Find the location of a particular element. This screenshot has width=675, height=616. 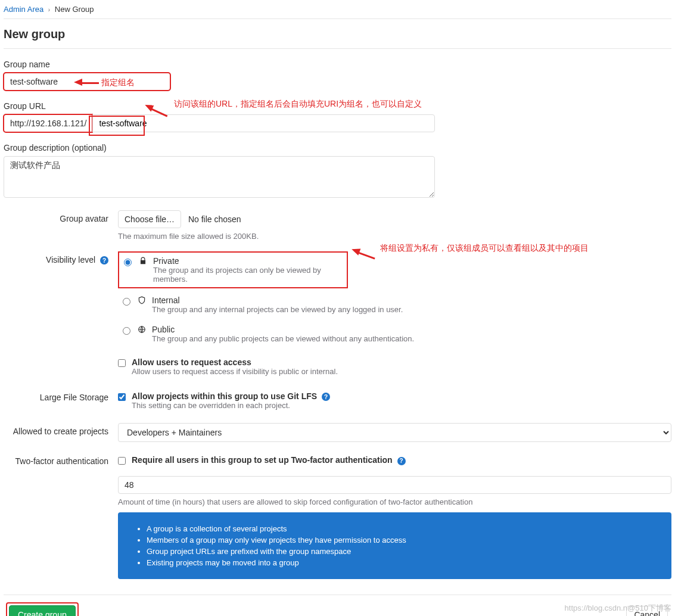

visibility-title: Public is located at coordinates (283, 329).